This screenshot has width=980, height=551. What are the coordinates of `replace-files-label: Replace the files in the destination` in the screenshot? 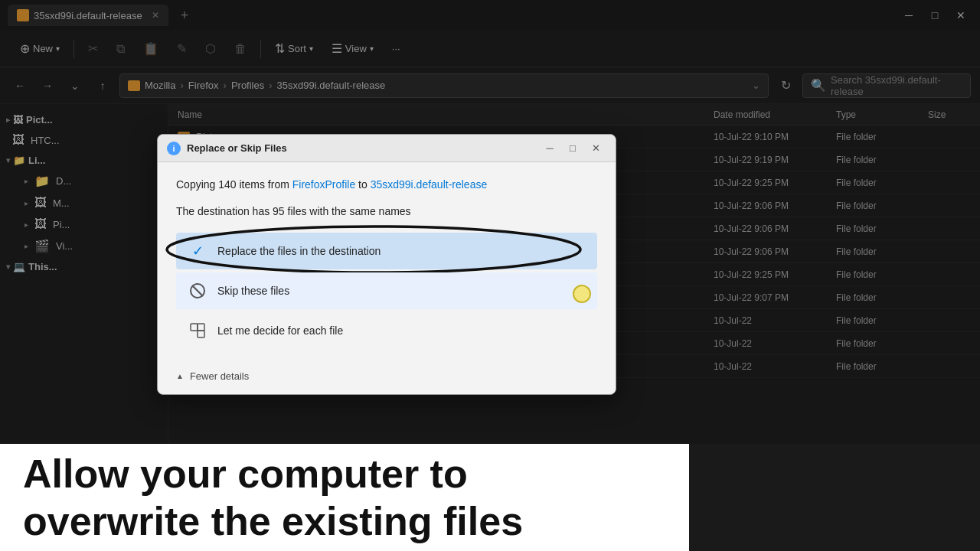 It's located at (299, 251).